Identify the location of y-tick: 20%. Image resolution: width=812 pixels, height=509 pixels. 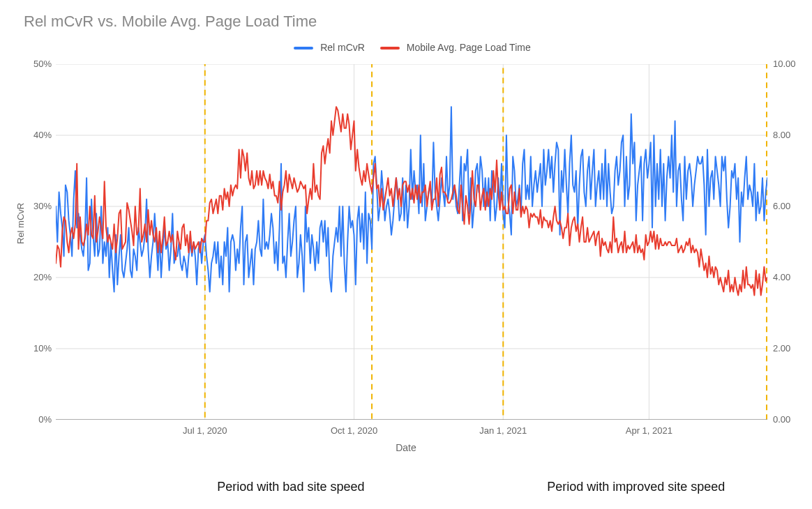
(34, 278).